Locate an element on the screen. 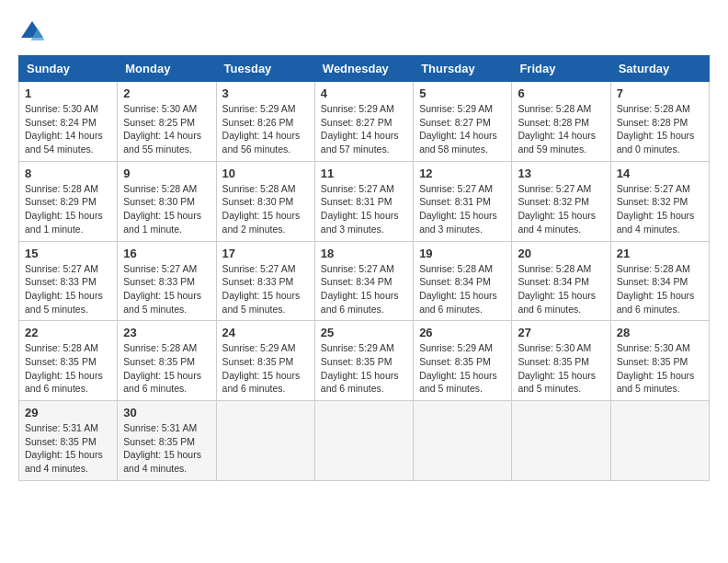  calendar-cell: 17Sunrise: 5:27 AMSunset: 8:33 PMDayligh… is located at coordinates (265, 282).